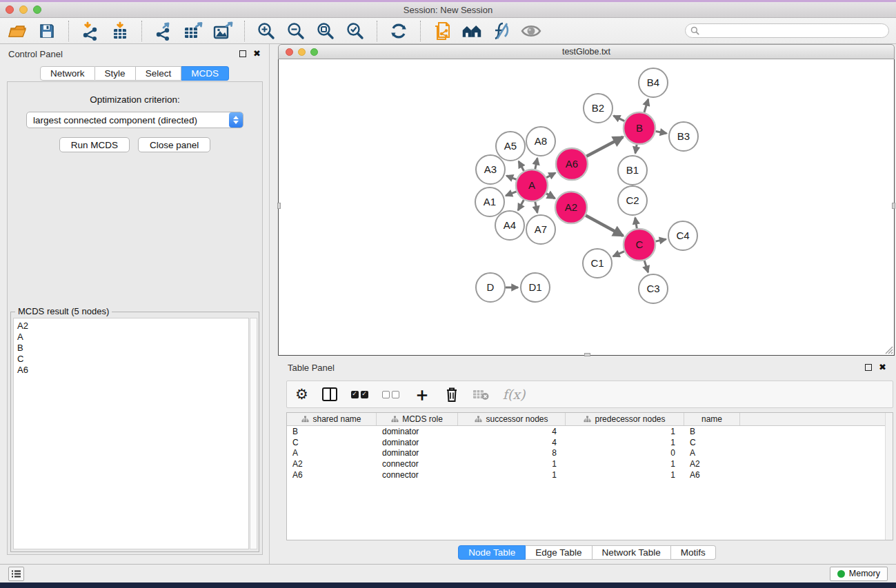 The height and width of the screenshot is (588, 896). Describe the element at coordinates (510, 146) in the screenshot. I see `graph-node-A5: A5` at that location.